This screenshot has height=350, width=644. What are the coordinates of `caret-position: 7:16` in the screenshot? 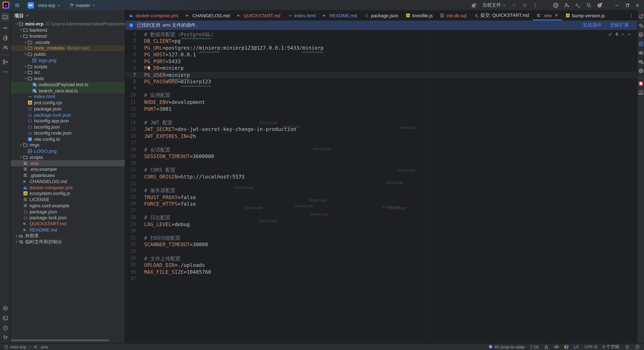 It's located at (534, 347).